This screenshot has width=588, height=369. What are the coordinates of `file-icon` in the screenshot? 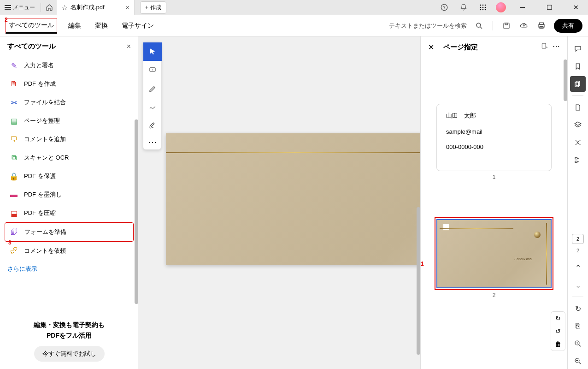 It's located at (578, 107).